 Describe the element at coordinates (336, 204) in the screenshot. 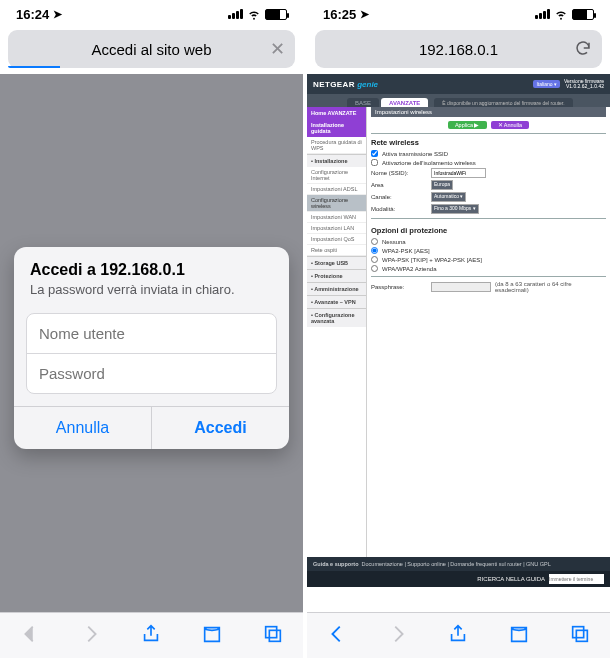

I see `sidebar-item-selected: Configurazione wireless` at that location.